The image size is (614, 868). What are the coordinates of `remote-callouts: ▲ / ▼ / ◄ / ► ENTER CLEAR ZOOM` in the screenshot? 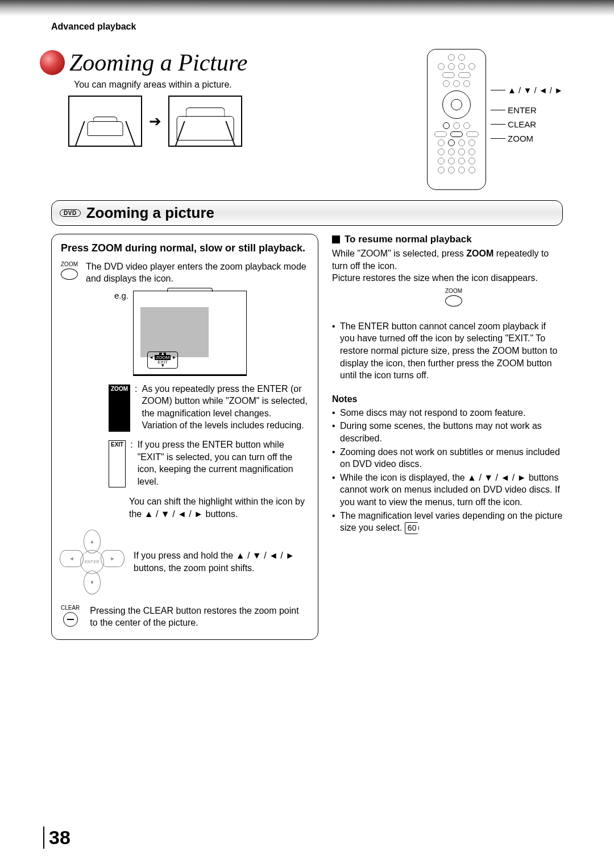 It's located at (526, 114).